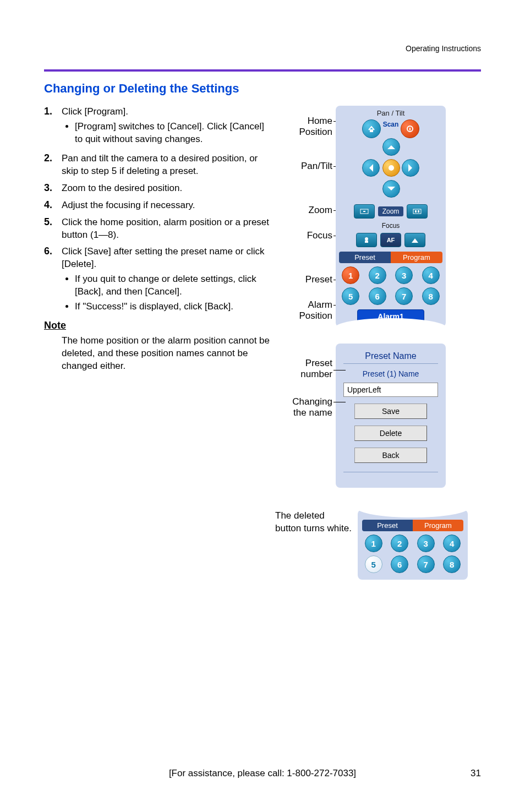 Image resolution: width=525 pixels, height=812 pixels. I want to click on focus-far-button, so click(415, 240).